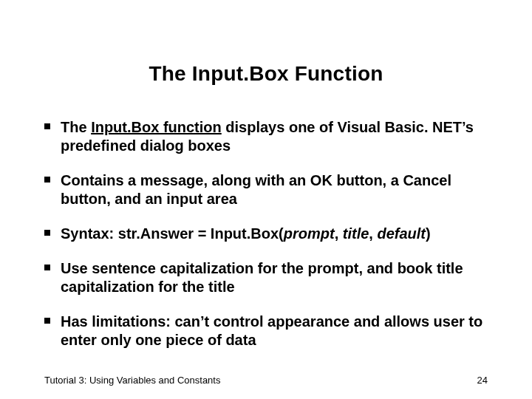 The image size is (532, 399). What do you see at coordinates (266, 278) in the screenshot?
I see `list-item: Use sentence capitalization for the prom…` at bounding box center [266, 278].